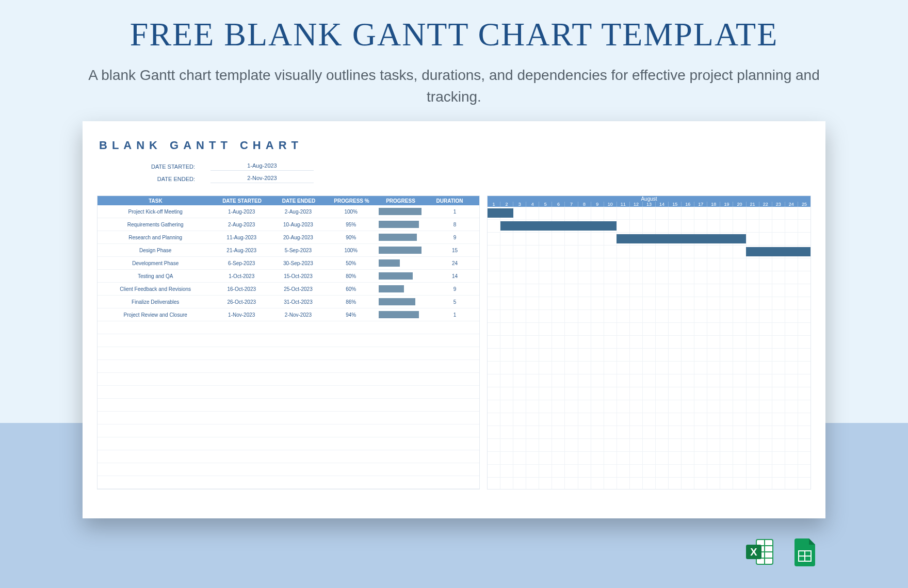  Describe the element at coordinates (403, 263) in the screenshot. I see `cell-progress-bar` at that location.